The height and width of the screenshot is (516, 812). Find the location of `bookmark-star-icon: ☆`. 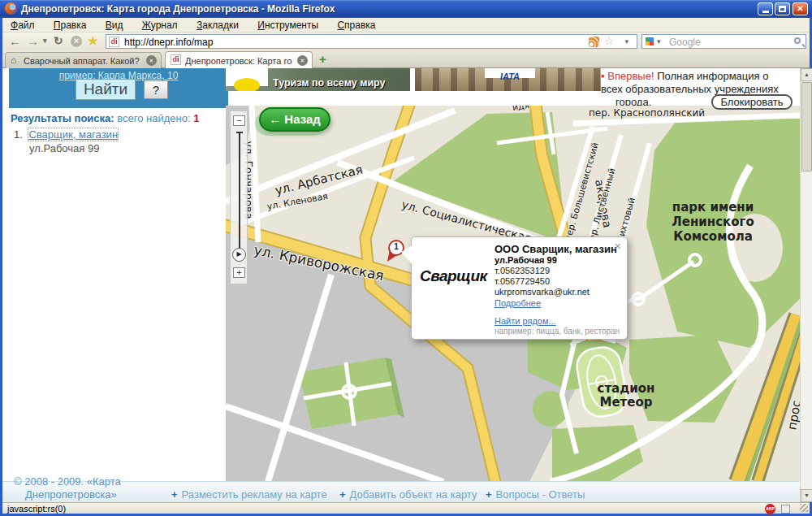

bookmark-star-icon: ☆ is located at coordinates (609, 41).